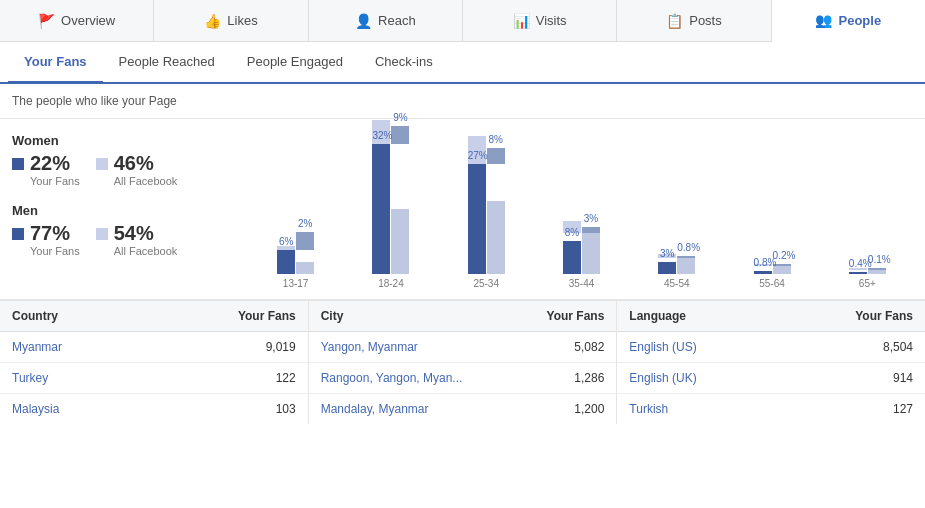 This screenshot has width=925, height=508. What do you see at coordinates (486, 216) in the screenshot?
I see `age-group-25-34: 8%27%25-34` at bounding box center [486, 216].